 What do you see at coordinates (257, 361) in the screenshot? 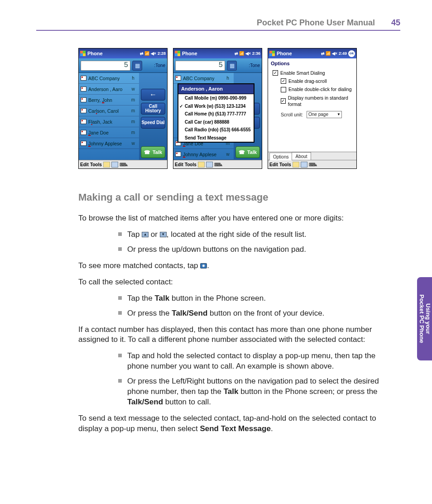
I see `bullet-item: Tap and hold the selected contact to dis…` at bounding box center [257, 361].